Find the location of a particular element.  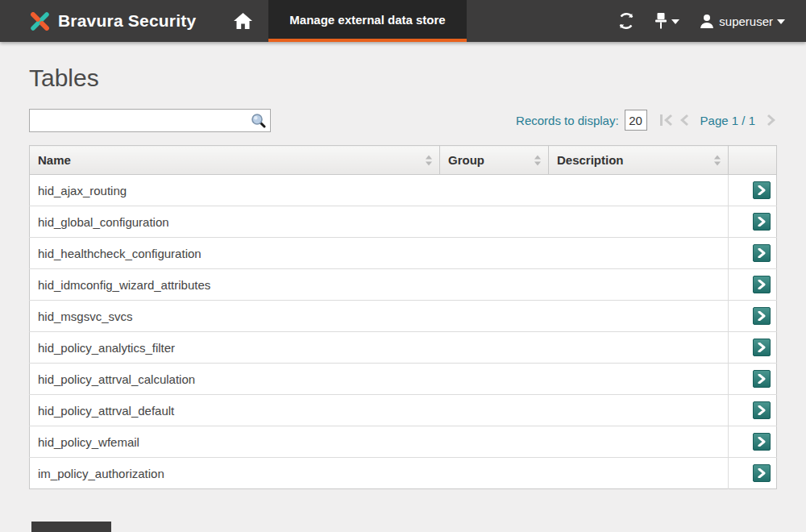

refresh-button is located at coordinates (626, 21).